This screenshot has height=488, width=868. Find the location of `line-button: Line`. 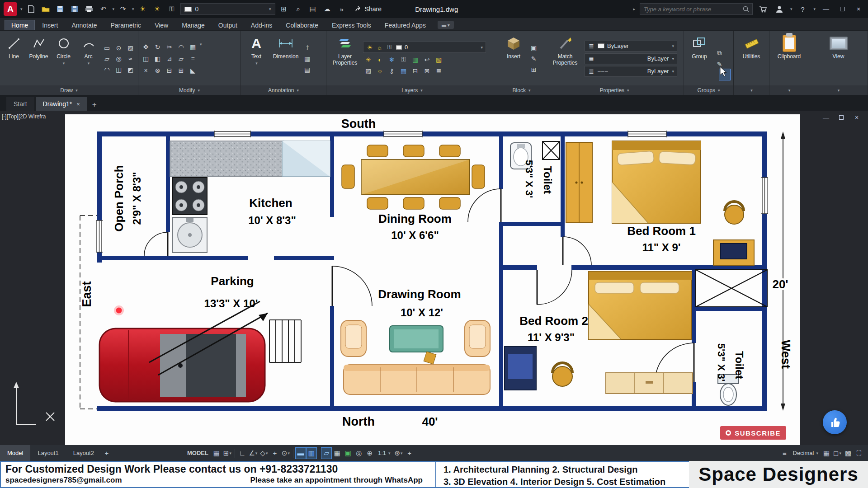

line-button: Line is located at coordinates (14, 59).